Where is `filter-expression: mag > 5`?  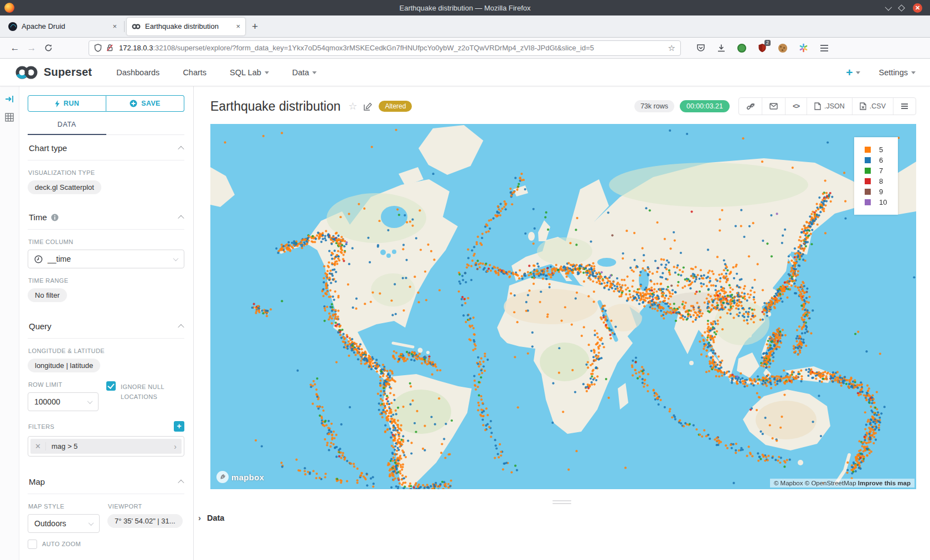 filter-expression: mag > 5 is located at coordinates (110, 446).